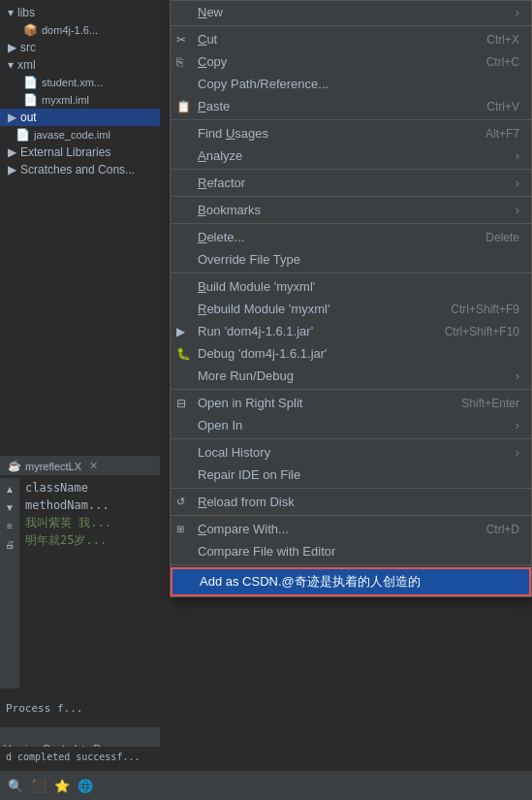  What do you see at coordinates (85, 785) in the screenshot?
I see `chrome-icon: 🌐` at bounding box center [85, 785].